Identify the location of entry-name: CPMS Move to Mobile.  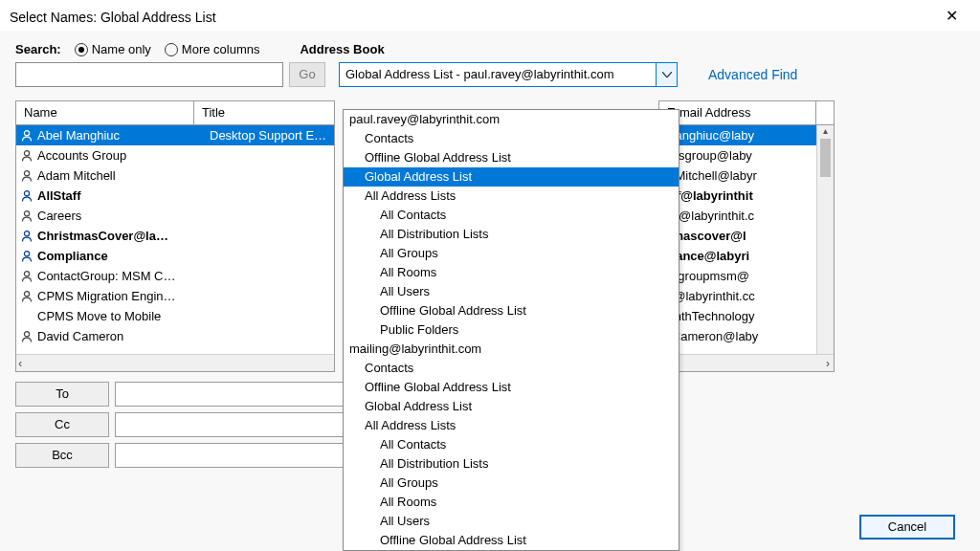
(123, 316).